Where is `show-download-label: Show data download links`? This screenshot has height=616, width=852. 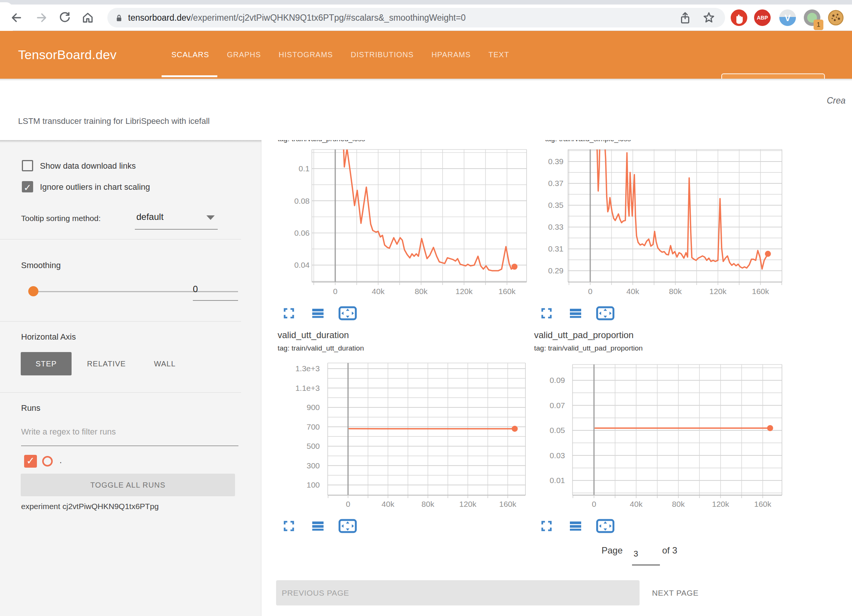
show-download-label: Show data download links is located at coordinates (88, 166).